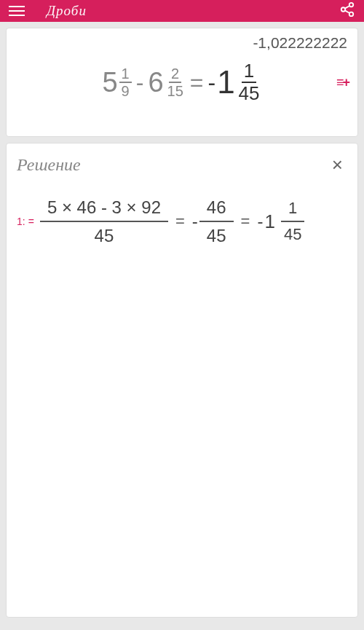  I want to click on step-number: 1:, so click(21, 221).